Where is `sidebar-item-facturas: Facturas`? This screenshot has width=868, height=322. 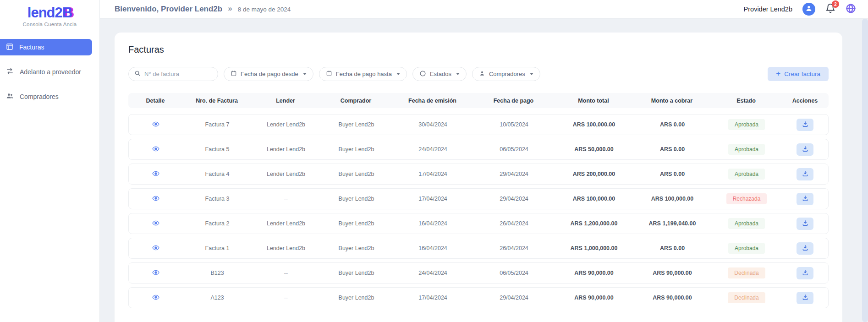
sidebar-item-facturas: Facturas is located at coordinates (46, 47).